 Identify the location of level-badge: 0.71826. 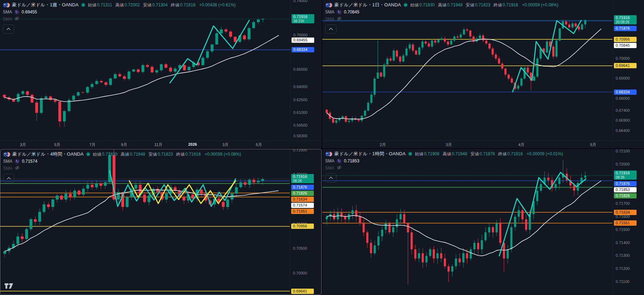
(625, 196).